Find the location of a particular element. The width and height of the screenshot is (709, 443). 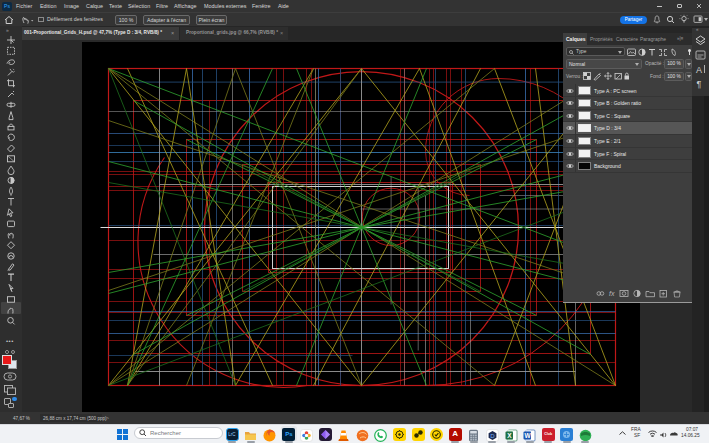

svg-text: D is located at coordinates (492, 436).